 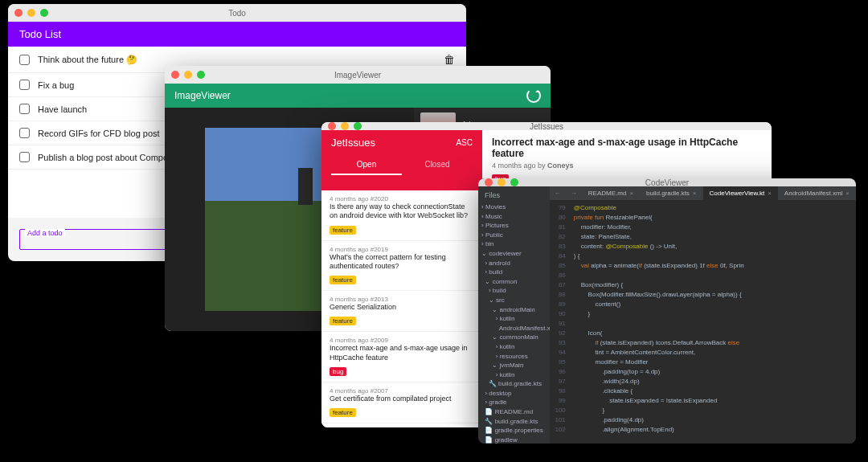 What do you see at coordinates (514, 254) in the screenshot?
I see `tree-row: ⌄ codeviewer` at bounding box center [514, 254].